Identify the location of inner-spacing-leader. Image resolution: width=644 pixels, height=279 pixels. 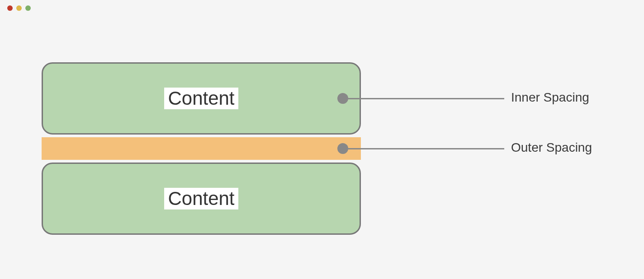
(426, 98).